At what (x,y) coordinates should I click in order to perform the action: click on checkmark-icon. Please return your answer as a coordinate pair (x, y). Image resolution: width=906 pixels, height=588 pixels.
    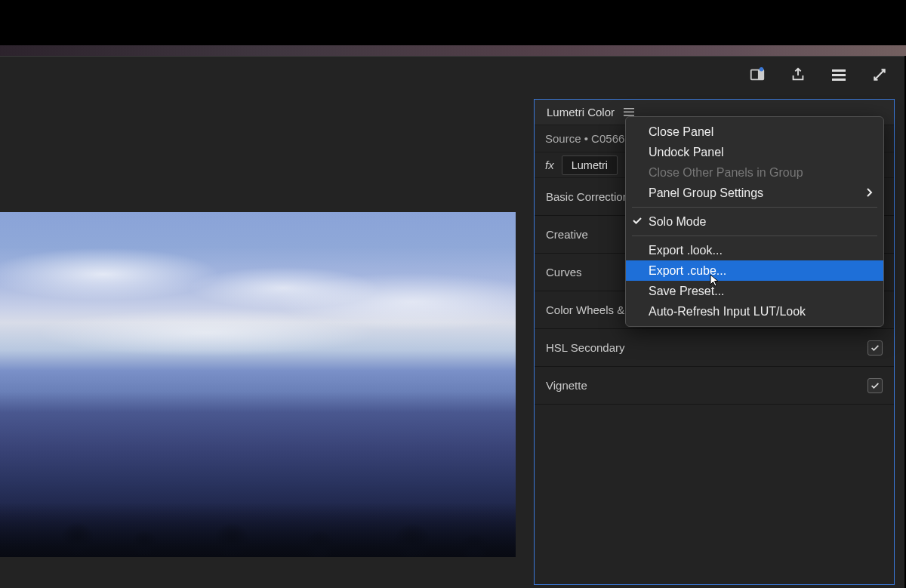
    Looking at the image, I should click on (637, 222).